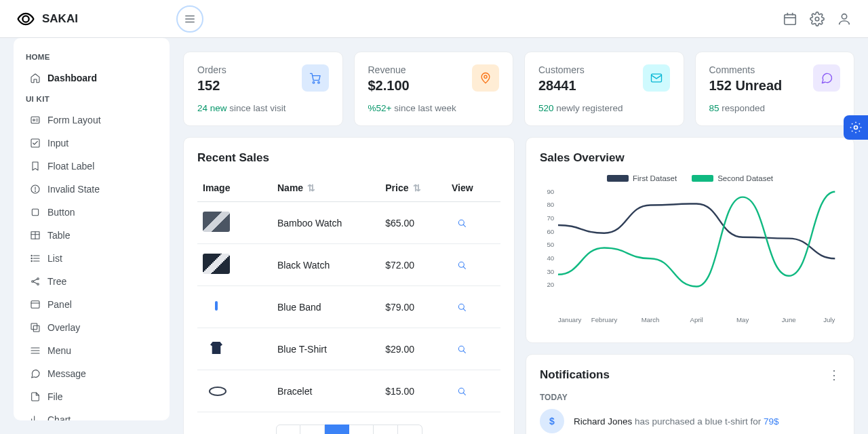 Image resolution: width=868 pixels, height=434 pixels. I want to click on share-icon, so click(35, 281).